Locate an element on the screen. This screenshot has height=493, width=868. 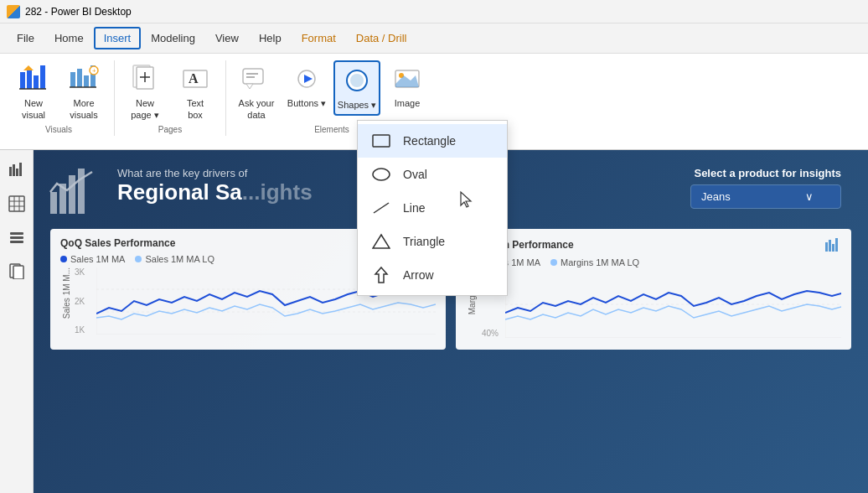
menu-home: Home is located at coordinates (69, 39).